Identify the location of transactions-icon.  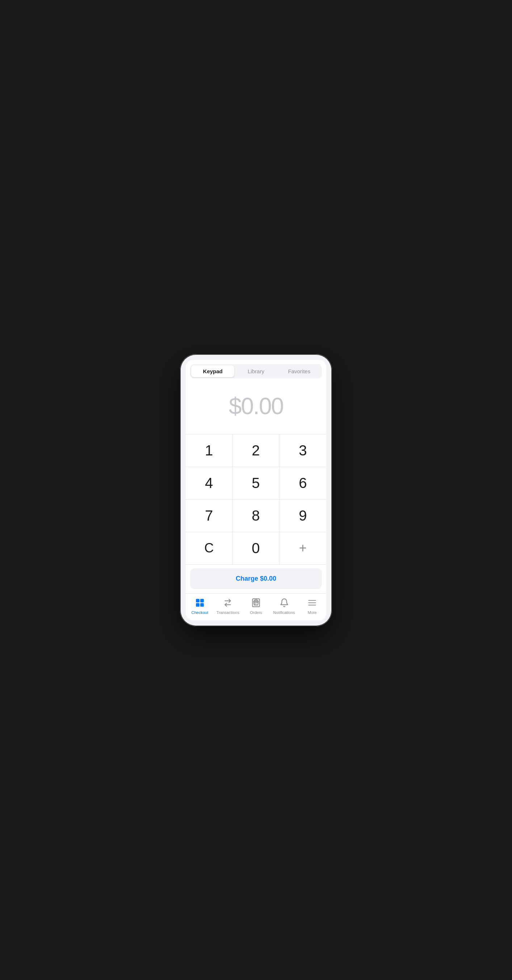
(227, 603).